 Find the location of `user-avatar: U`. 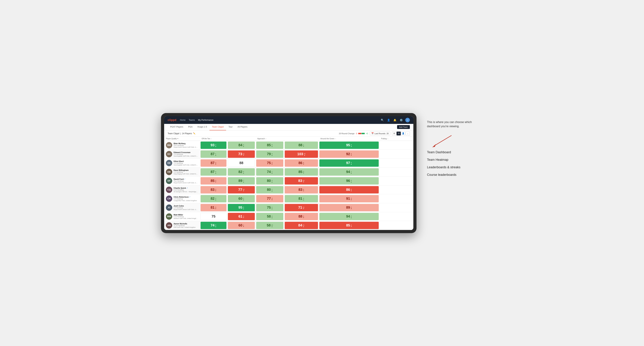

user-avatar: U is located at coordinates (408, 120).